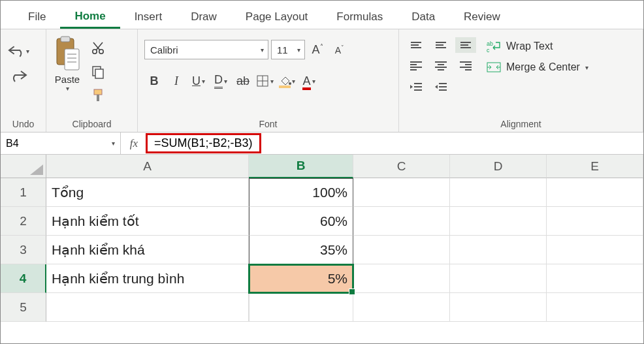 This screenshot has height=344, width=644. I want to click on cell-E3, so click(595, 250).